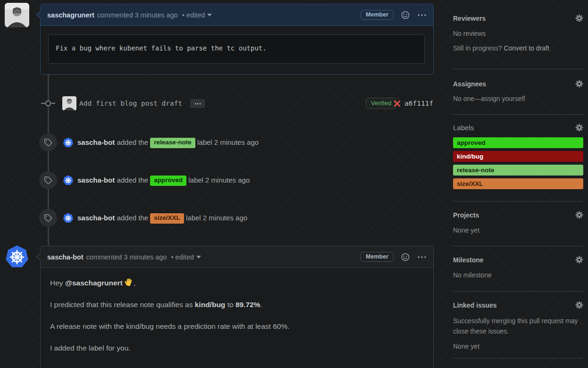 The height and width of the screenshot is (368, 588). I want to click on verified-badge: Verified, so click(381, 103).